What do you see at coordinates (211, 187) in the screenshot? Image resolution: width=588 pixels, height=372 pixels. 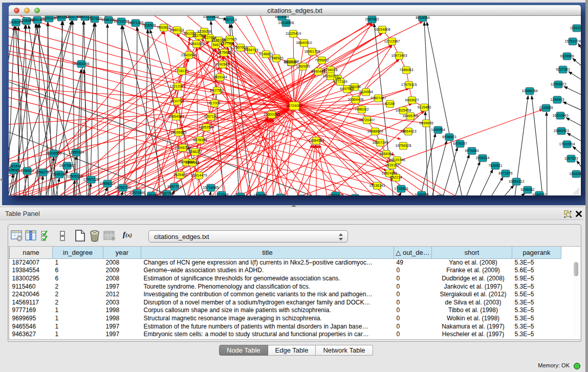 I see `svg-text: 15716485` at bounding box center [211, 187].